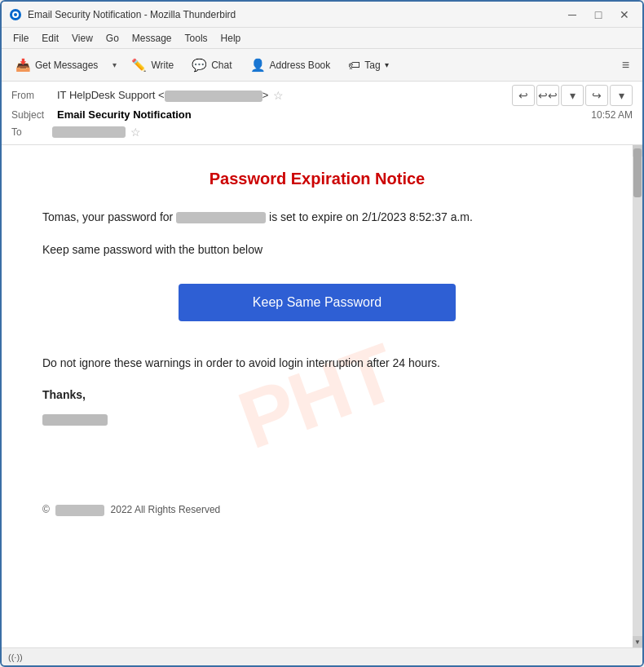 This screenshot has height=667, width=644. What do you see at coordinates (82, 38) in the screenshot?
I see `menu-view: View` at bounding box center [82, 38].